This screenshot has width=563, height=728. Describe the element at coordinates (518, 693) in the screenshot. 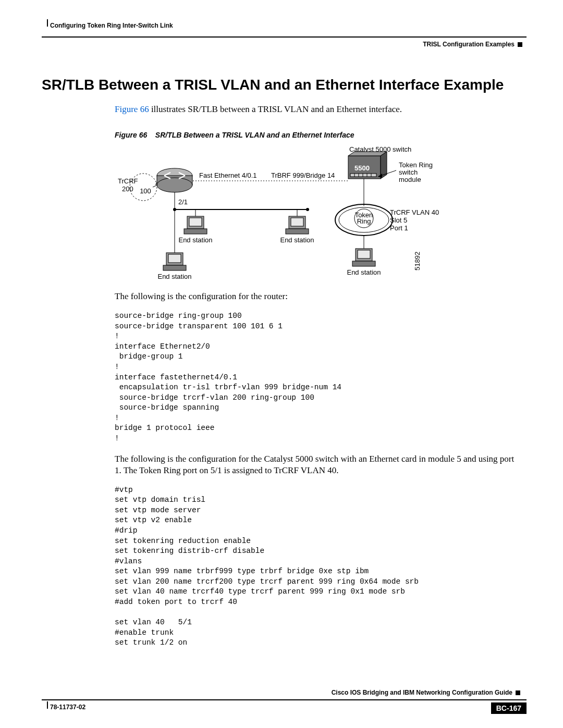

I see `footer-square-icon` at that location.